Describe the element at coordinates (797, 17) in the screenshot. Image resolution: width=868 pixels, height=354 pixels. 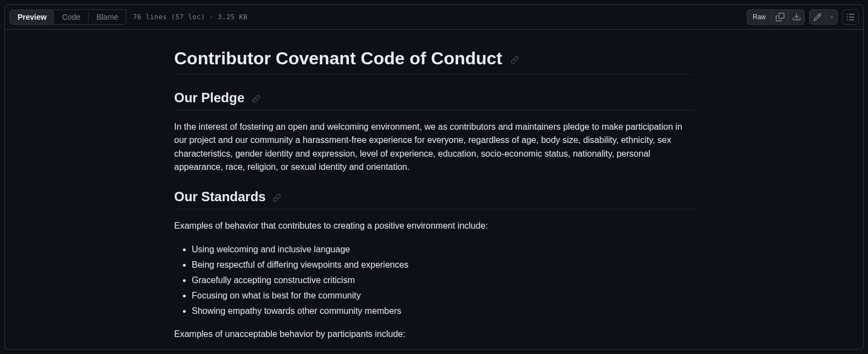
I see `download-icon` at that location.